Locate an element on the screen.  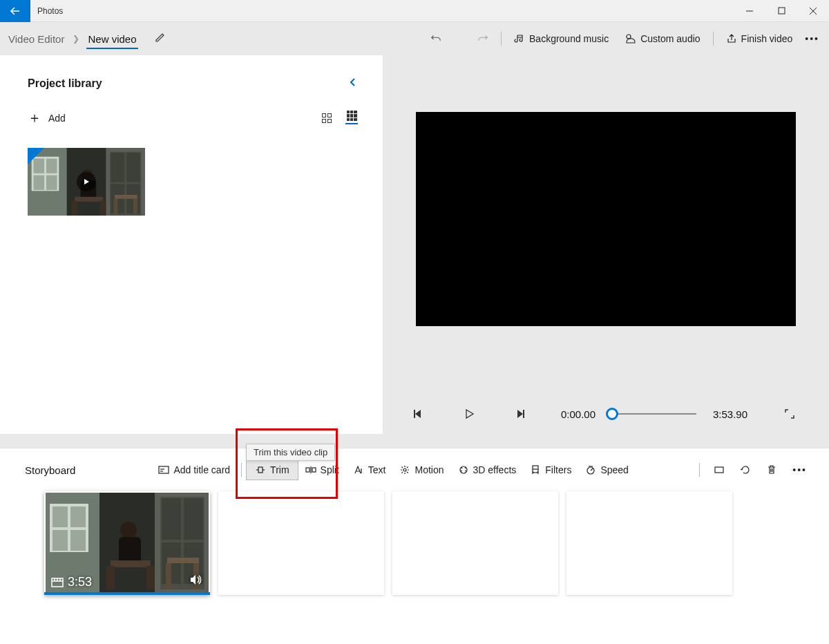
add-title-card-label: Add title card is located at coordinates (202, 470).